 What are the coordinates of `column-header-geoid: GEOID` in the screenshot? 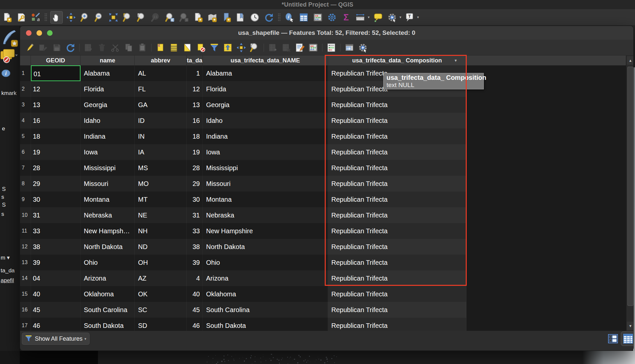 It's located at (56, 60).